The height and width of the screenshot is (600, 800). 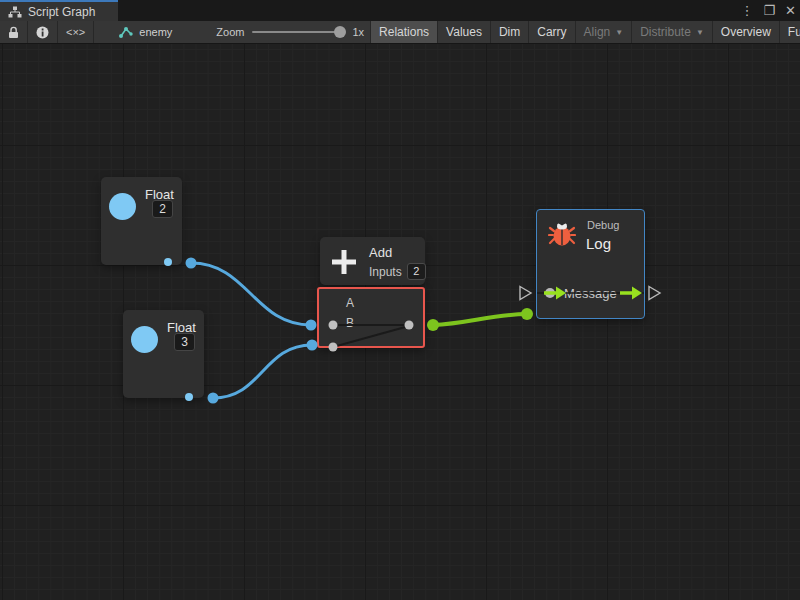 I want to click on tab-bar: Script Graph ⋮ ❐ ✕, so click(x=400, y=10).